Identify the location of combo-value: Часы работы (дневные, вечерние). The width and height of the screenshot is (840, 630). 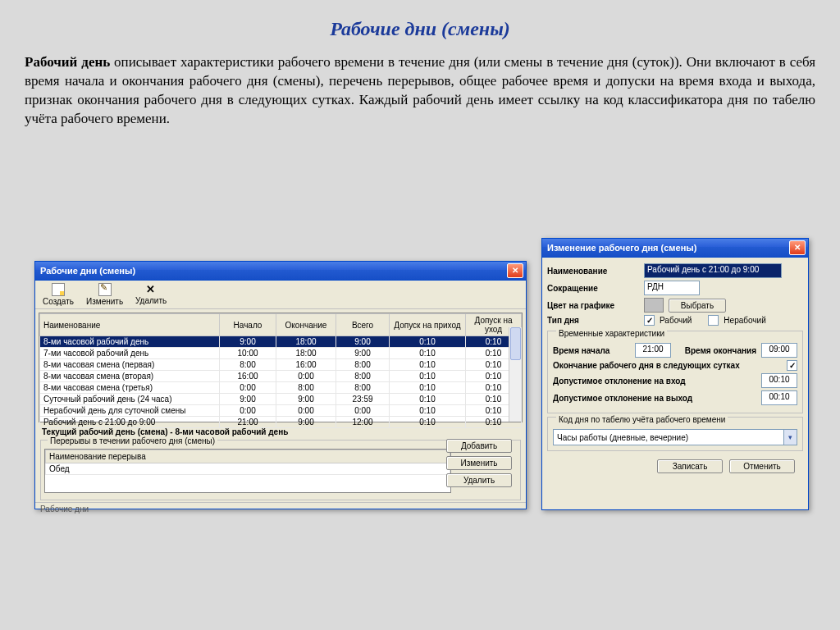
(669, 438).